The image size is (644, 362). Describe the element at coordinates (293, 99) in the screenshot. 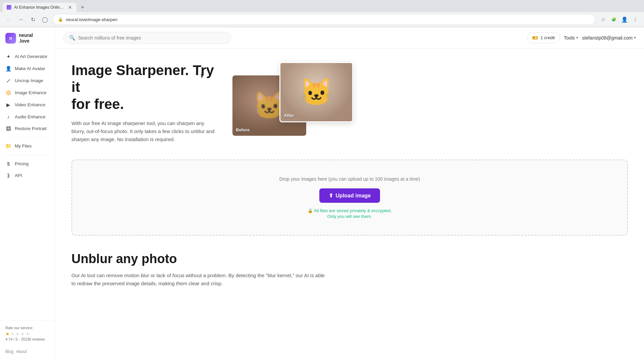

I see `hero-image: 🐱 Before 🐱 After` at that location.